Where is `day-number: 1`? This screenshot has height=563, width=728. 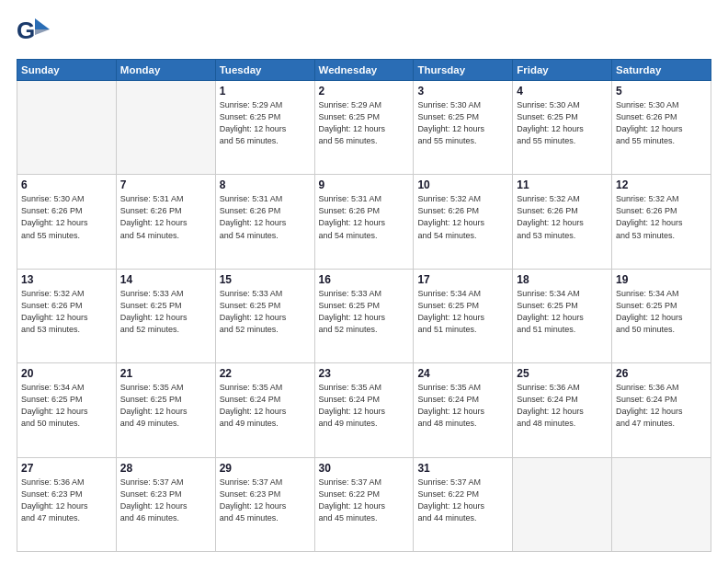 day-number: 1 is located at coordinates (265, 91).